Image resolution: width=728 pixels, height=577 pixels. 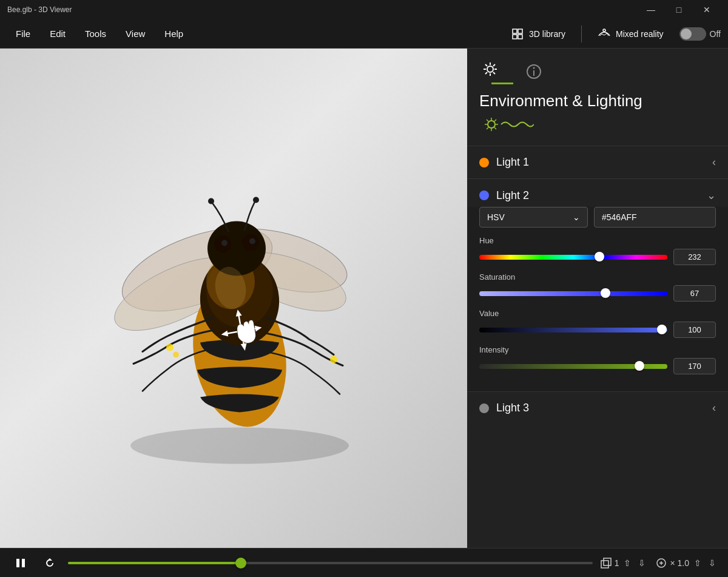 I want to click on zoom-level: × 1.0, so click(x=679, y=563).